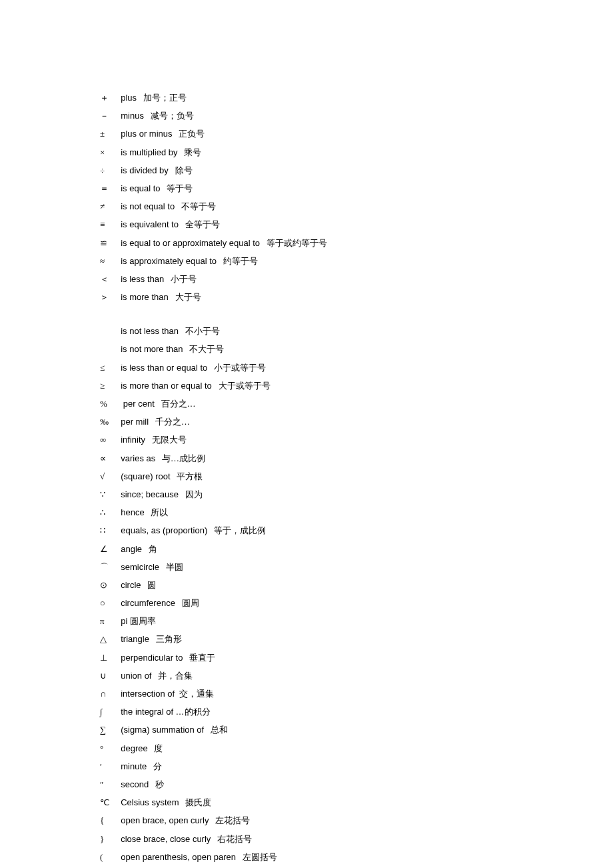 This screenshot has width=613, height=868. I want to click on symbol-glyph: ⊥, so click(108, 657).